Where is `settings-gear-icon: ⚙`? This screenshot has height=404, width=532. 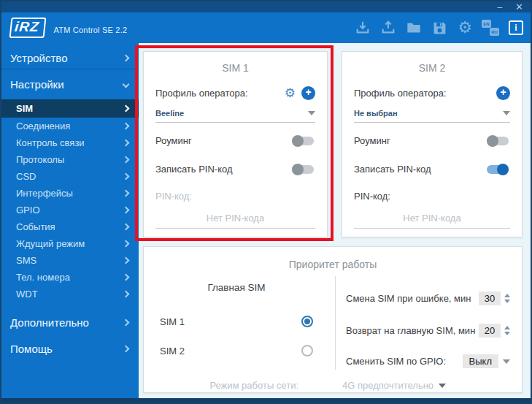 settings-gear-icon: ⚙ is located at coordinates (465, 28).